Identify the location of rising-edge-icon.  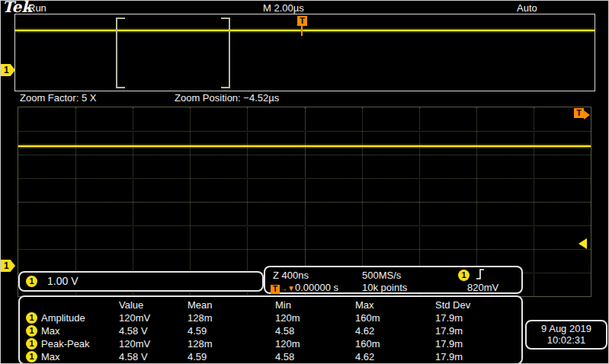
(480, 276).